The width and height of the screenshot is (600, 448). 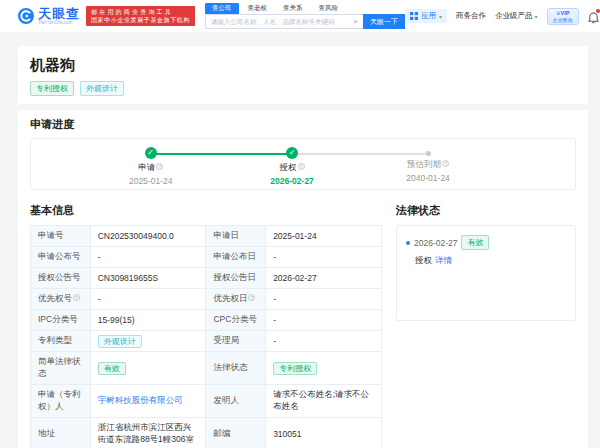 I want to click on search-input, so click(x=281, y=22).